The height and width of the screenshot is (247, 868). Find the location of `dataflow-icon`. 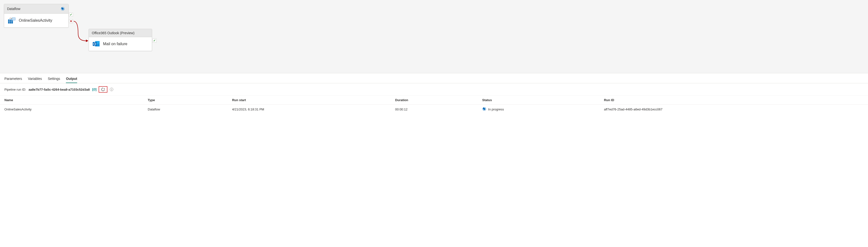

dataflow-icon is located at coordinates (12, 21).